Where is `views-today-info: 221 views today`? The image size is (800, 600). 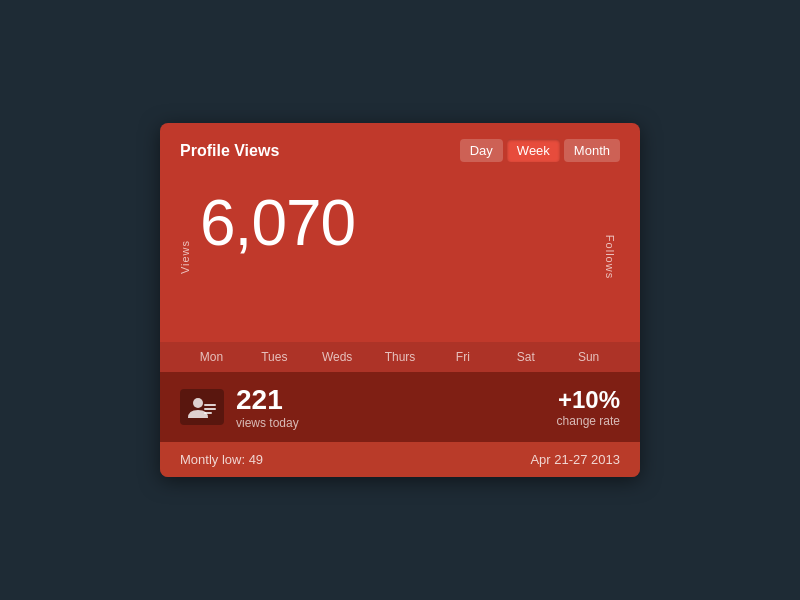 views-today-info: 221 views today is located at coordinates (268, 407).